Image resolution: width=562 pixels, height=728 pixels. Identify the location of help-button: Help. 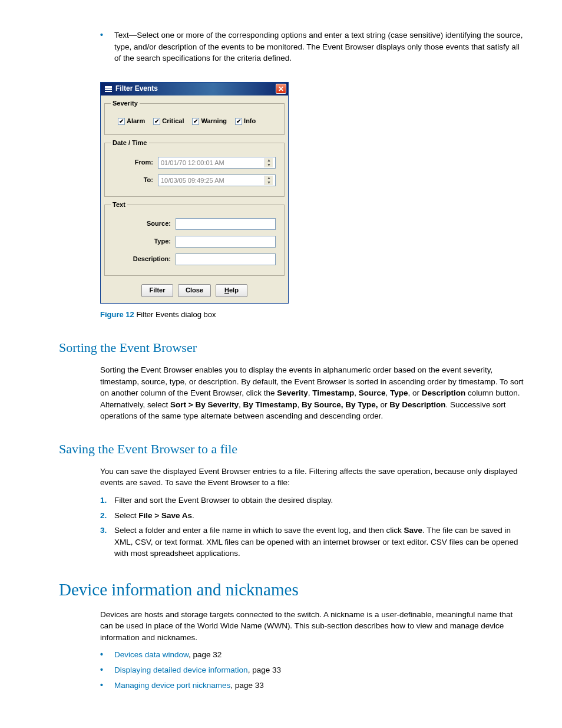
(232, 291).